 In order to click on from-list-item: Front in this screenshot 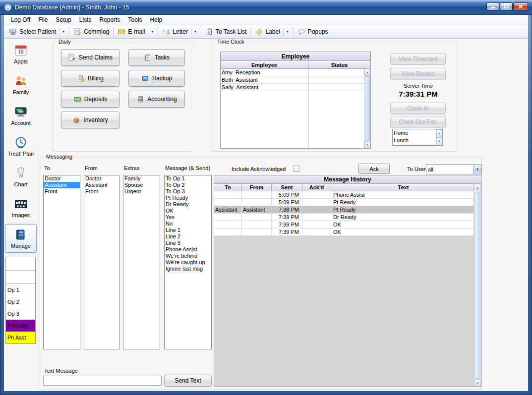, I will do `click(102, 191)`.